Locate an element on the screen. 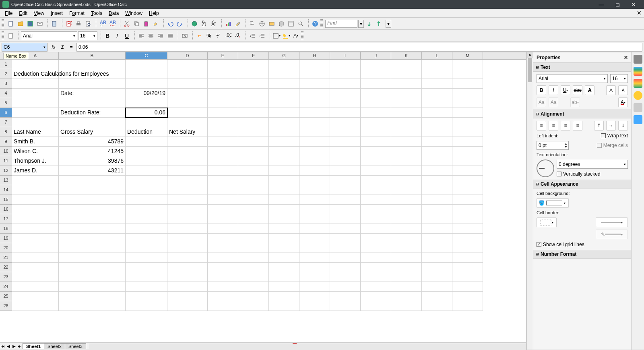 The image size is (644, 350). row-header-2: 2 is located at coordinates (6, 74).